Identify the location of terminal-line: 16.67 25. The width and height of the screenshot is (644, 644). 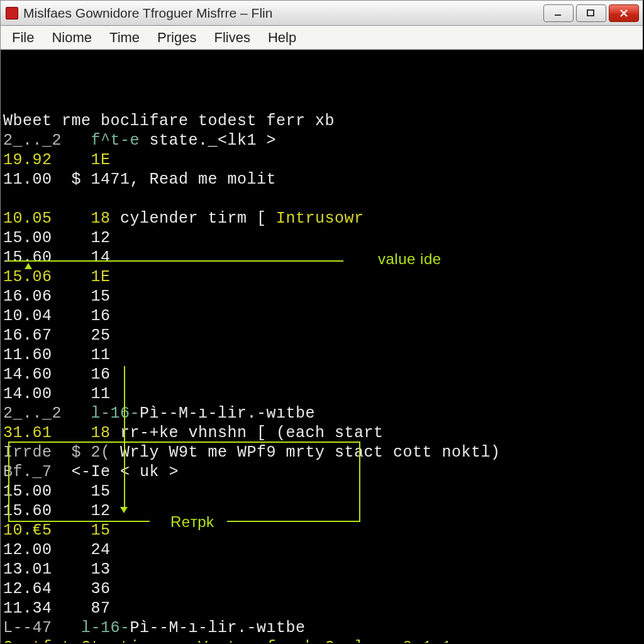
(321, 336).